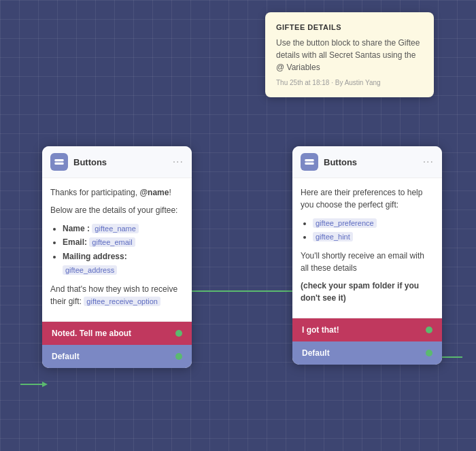  What do you see at coordinates (350, 83) in the screenshot?
I see `note-card-meta: Thu 25th at 18:18 · By Austin Yang` at bounding box center [350, 83].